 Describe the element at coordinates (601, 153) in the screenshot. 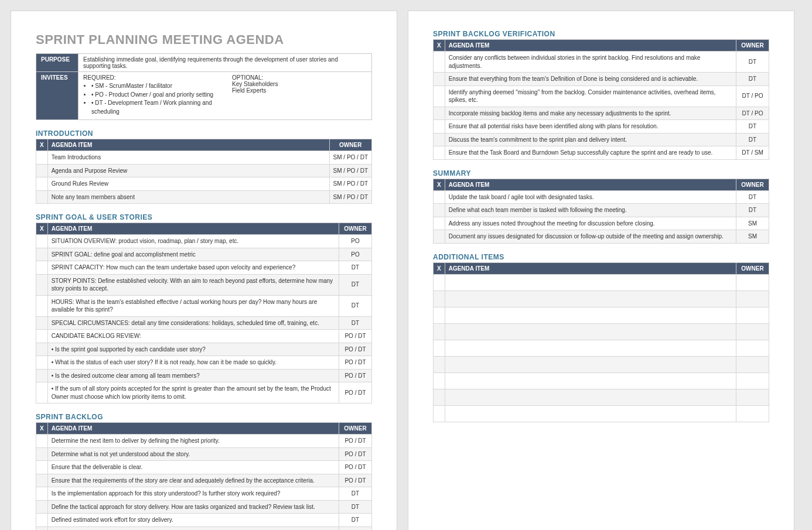

I see `table-row: Ensure that the Task Board and Burndown …` at that location.